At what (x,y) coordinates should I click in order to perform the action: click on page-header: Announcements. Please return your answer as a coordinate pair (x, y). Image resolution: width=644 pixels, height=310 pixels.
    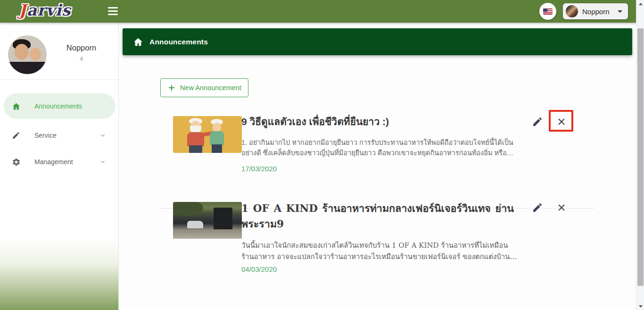
    Looking at the image, I should click on (377, 42).